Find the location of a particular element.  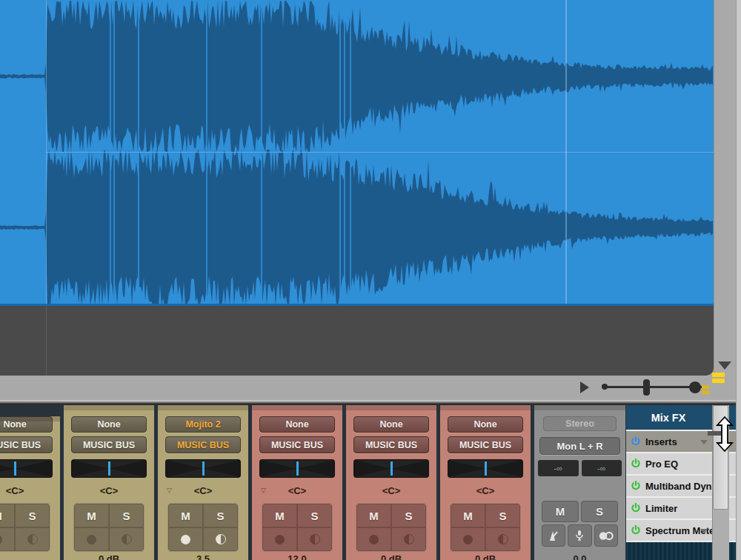

monitor-output-button: Mon L + R is located at coordinates (579, 446).